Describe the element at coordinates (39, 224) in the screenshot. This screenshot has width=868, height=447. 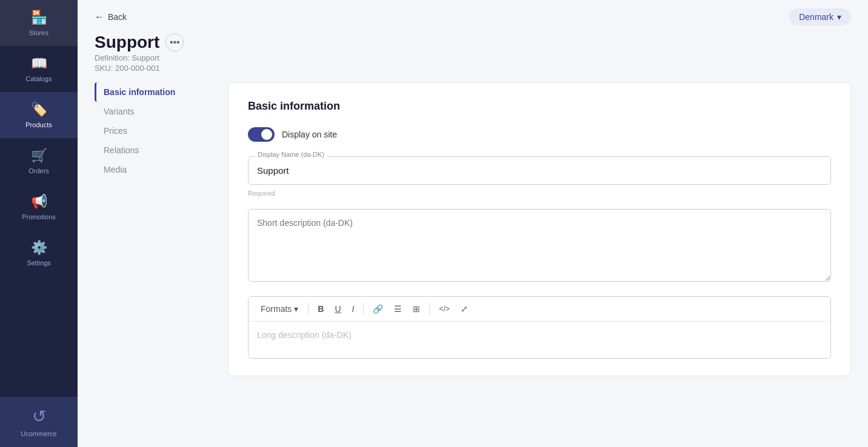
I see `sidebar: 🏪 Stores 📖 Catalogs 🏷️ Products 🛒 Orders…` at that location.